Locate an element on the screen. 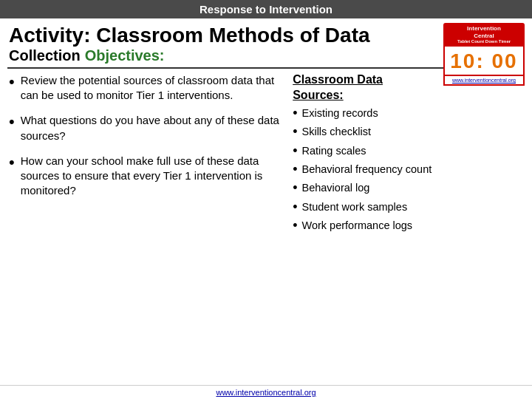 Image resolution: width=532 pixels, height=399 pixels. top-bar: Response to Intervention is located at coordinates (266, 9).